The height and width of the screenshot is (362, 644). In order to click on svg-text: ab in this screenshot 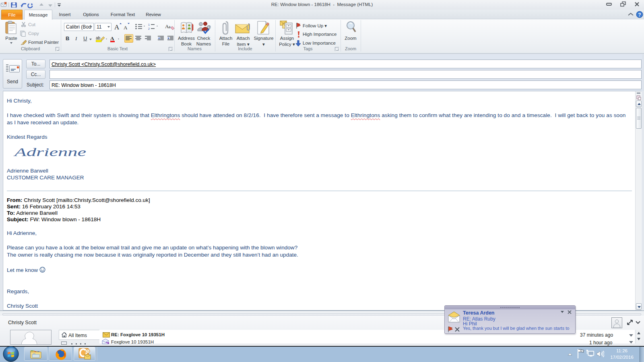, I will do `click(98, 38)`.